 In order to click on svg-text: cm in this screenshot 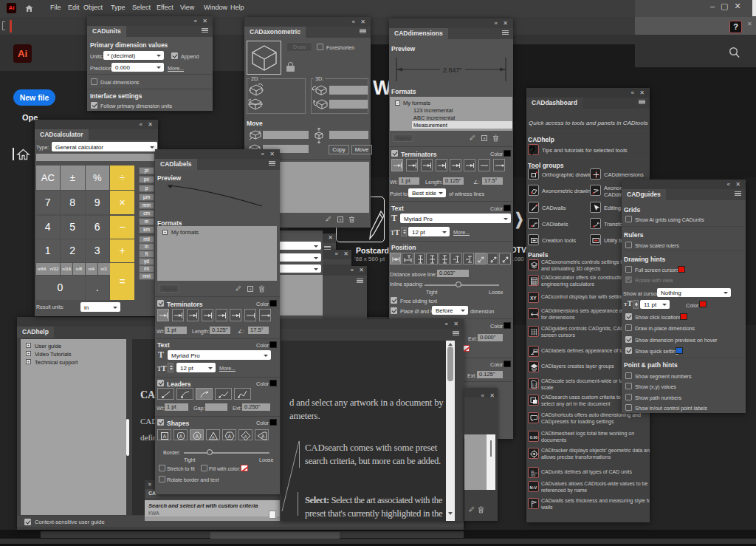, I will do `click(533, 476)`.